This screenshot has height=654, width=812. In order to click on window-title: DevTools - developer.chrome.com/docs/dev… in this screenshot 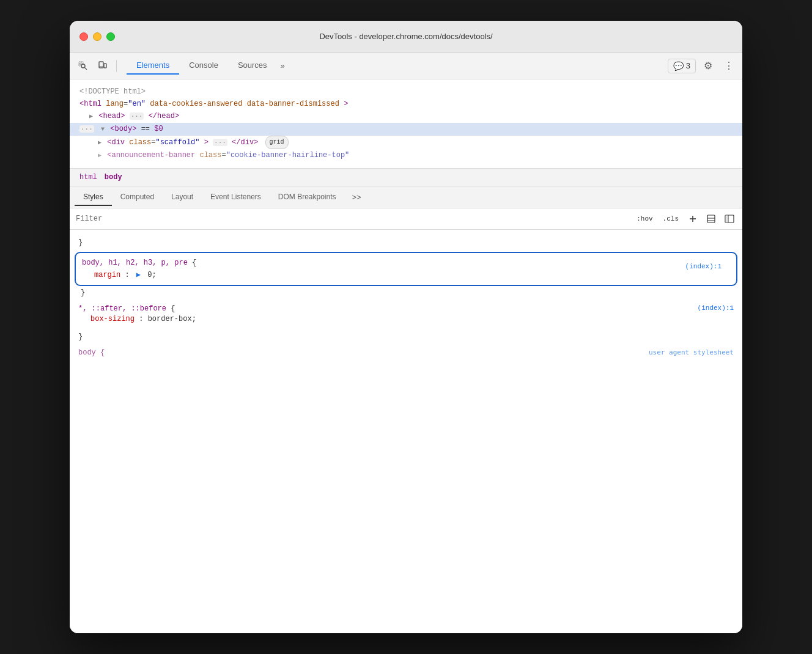, I will do `click(406, 37)`.